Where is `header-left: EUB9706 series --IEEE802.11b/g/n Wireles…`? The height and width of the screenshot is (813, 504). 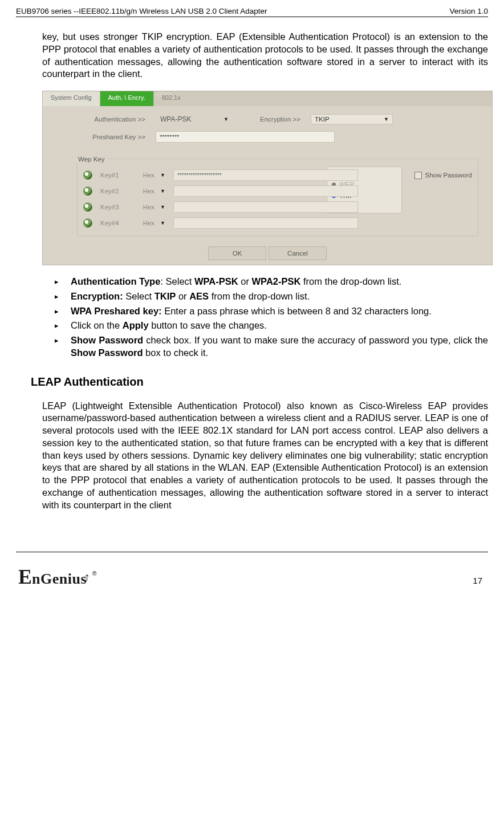
header-left: EUB9706 series --IEEE802.11b/g/n Wireles… is located at coordinates (141, 11).